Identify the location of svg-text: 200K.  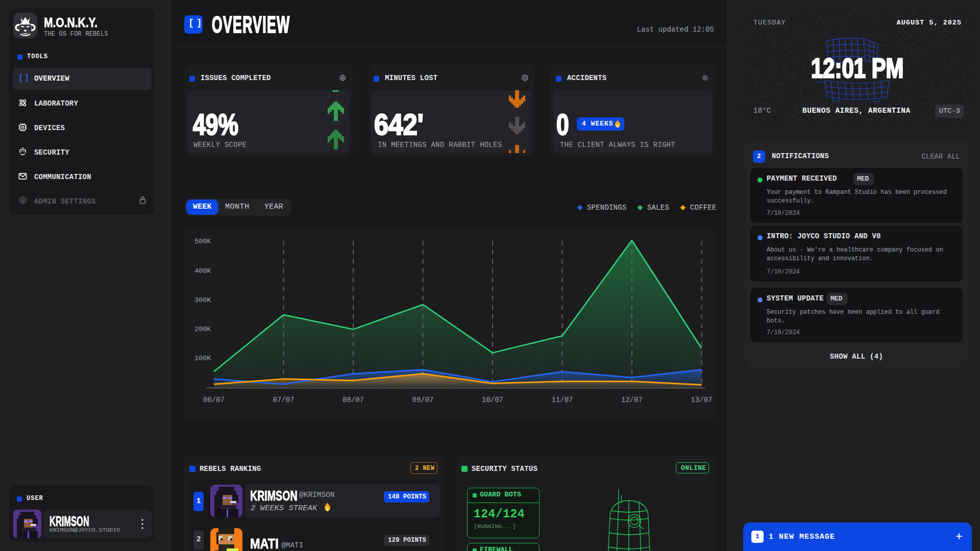
(203, 330).